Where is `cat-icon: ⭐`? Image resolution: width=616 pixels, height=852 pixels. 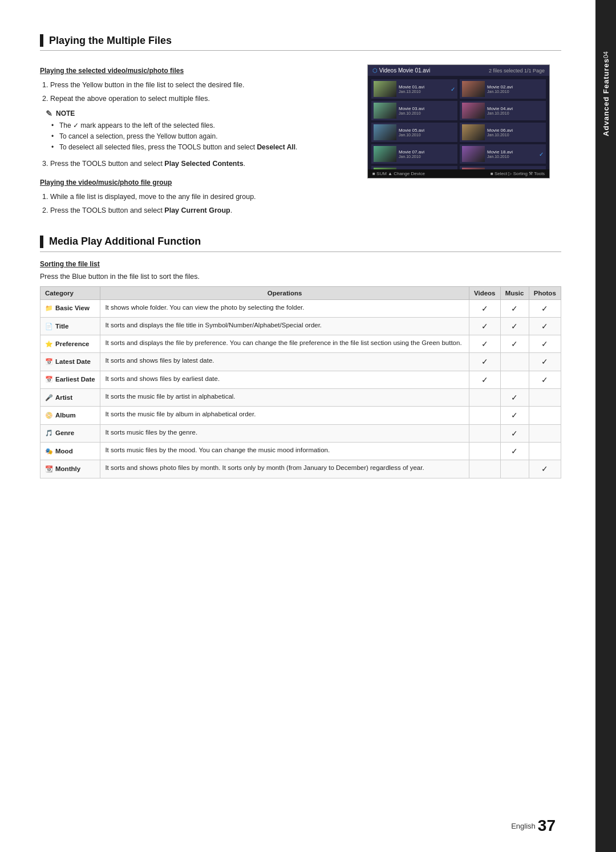
cat-icon: ⭐ is located at coordinates (49, 344).